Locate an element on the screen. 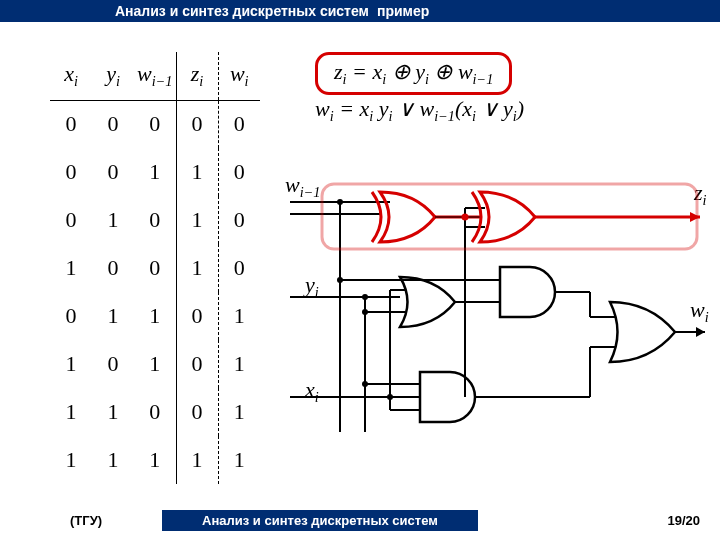 The image size is (720, 539). header-title: Анализ и синтез дискретных систем is located at coordinates (242, 11).